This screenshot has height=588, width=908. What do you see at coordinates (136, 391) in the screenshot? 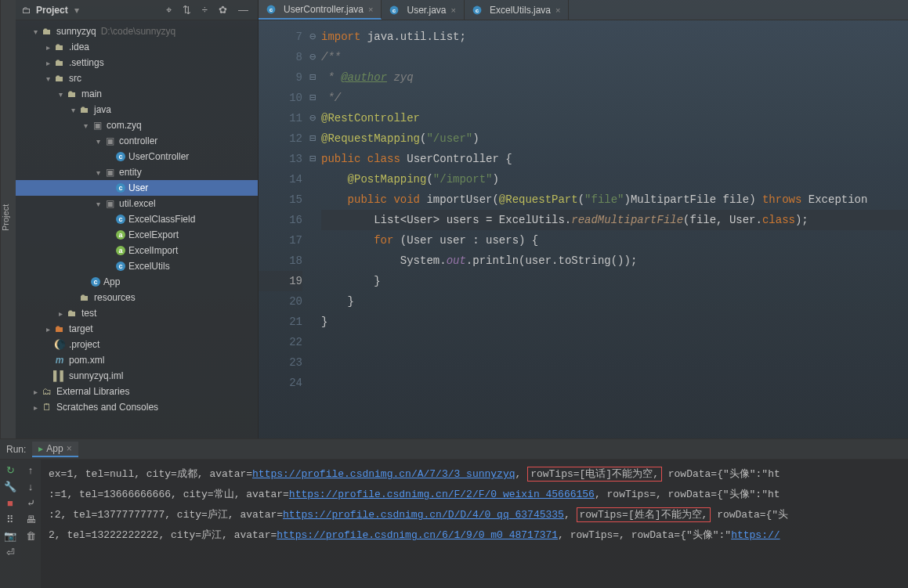
I see `tree-row: ▸🗂External Libraries` at bounding box center [136, 391].